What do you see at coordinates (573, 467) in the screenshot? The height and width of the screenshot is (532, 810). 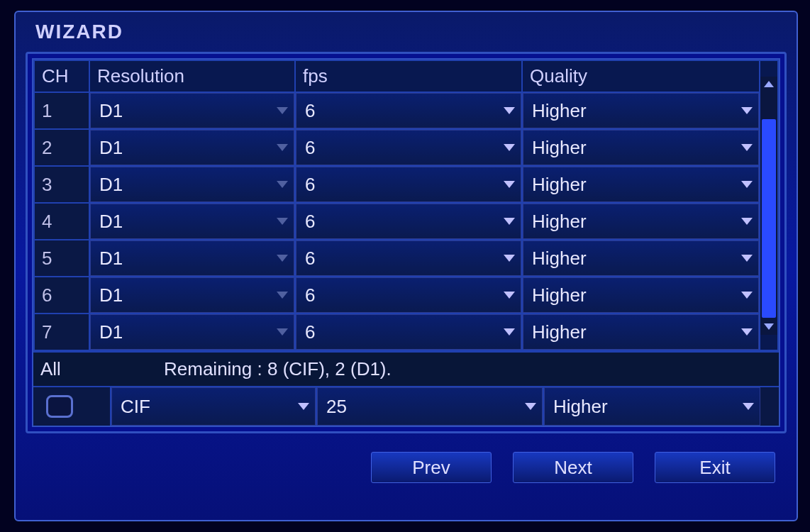 I see `next-button: Next` at bounding box center [573, 467].